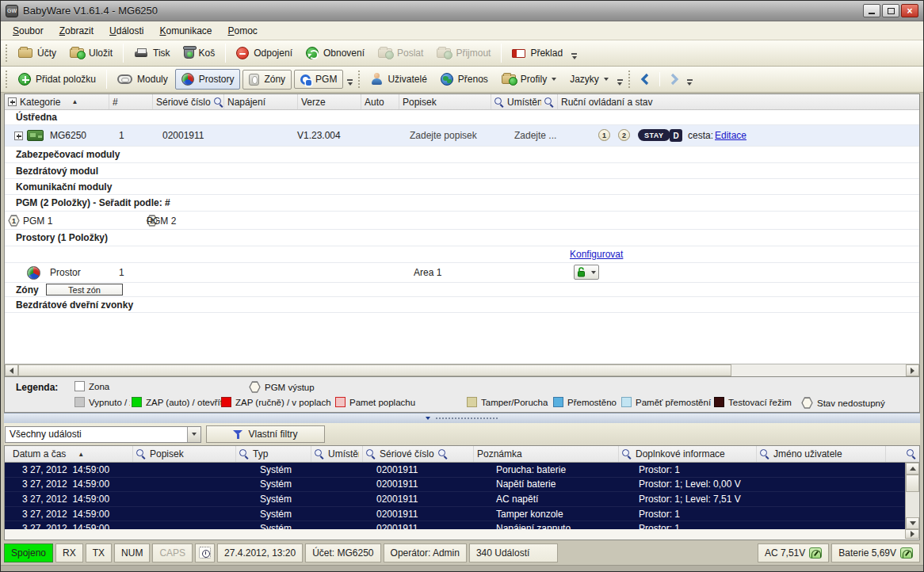 The height and width of the screenshot is (572, 924). What do you see at coordinates (596, 254) in the screenshot?
I see `konfigurovat-link: Konfigurovat` at bounding box center [596, 254].